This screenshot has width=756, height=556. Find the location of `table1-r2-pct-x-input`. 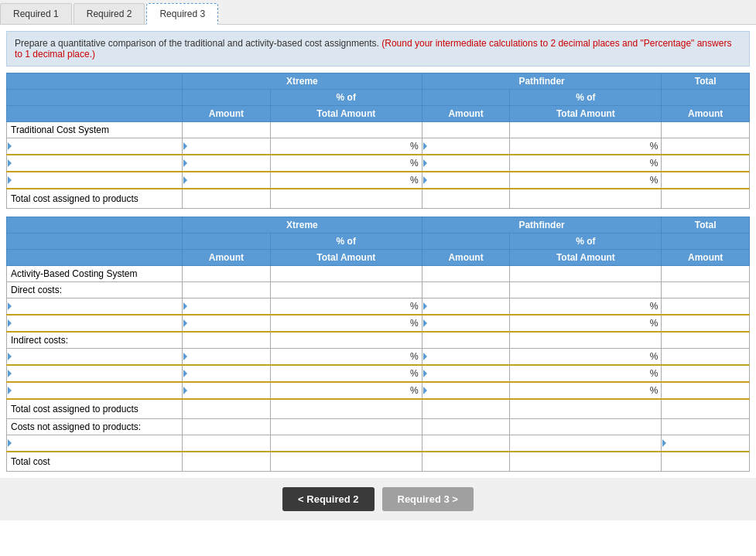

table1-r2-pct-x-input is located at coordinates (340, 163).